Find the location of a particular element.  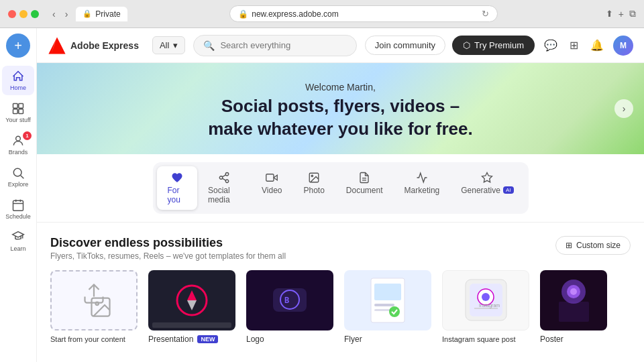

category-value: All is located at coordinates (164, 46).